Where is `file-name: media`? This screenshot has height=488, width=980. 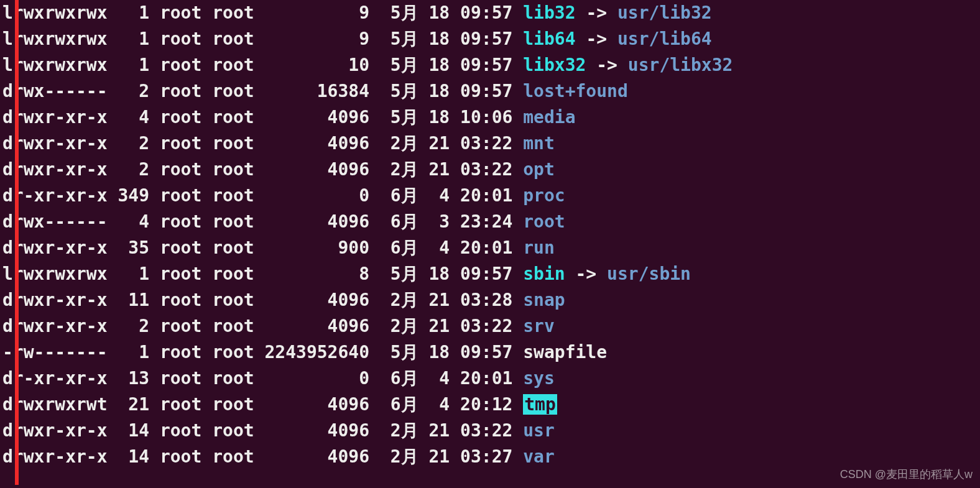 file-name: media is located at coordinates (549, 117).